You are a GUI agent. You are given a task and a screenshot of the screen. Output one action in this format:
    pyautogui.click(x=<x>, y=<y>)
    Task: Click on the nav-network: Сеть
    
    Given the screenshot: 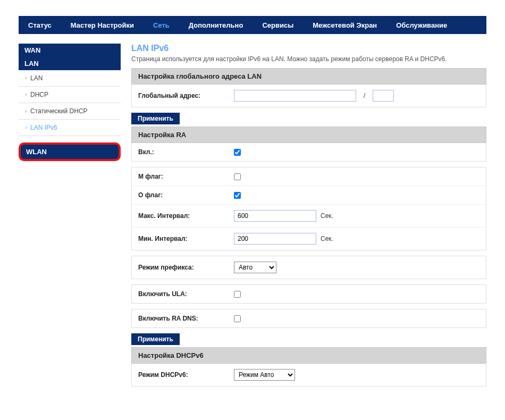 What is the action you would take?
    pyautogui.click(x=162, y=25)
    